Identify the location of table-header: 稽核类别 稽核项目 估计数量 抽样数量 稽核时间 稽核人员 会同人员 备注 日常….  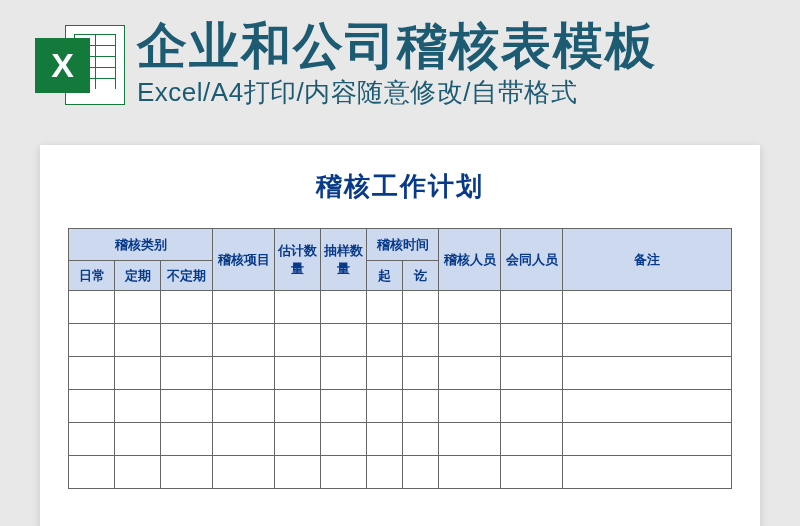
(400, 260).